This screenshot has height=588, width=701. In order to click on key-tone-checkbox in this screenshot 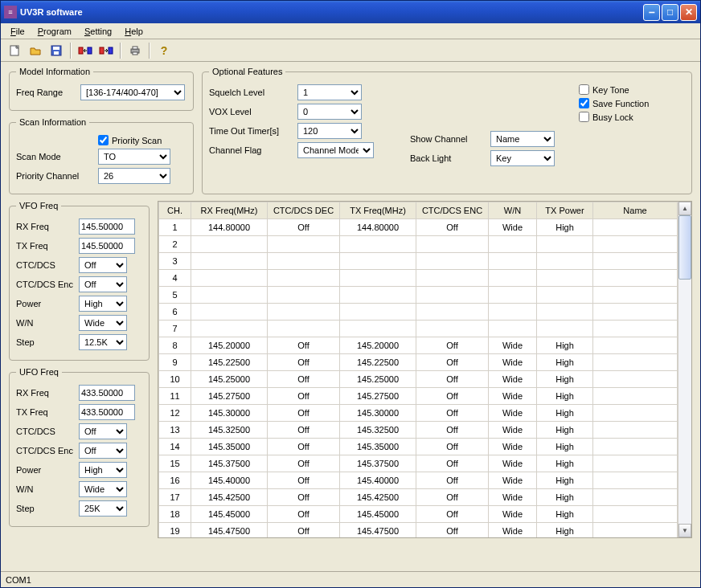, I will do `click(584, 90)`.